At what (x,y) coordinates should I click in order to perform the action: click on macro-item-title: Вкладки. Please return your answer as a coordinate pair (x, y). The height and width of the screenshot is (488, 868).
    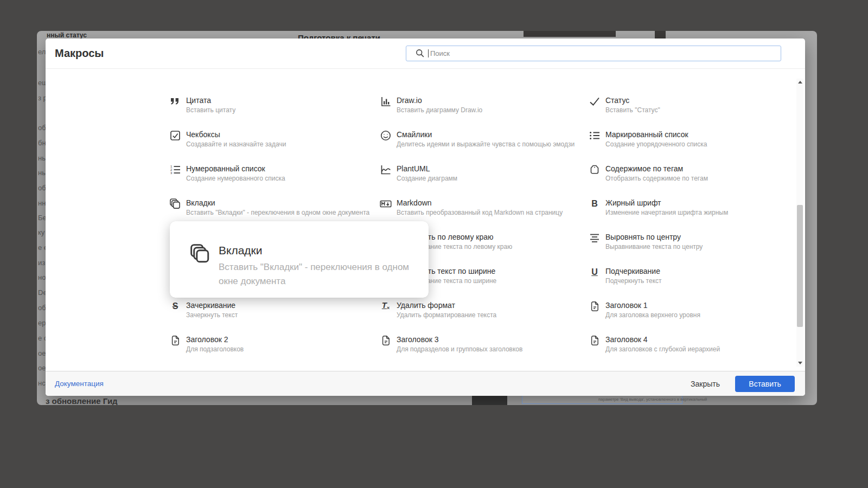
    Looking at the image, I should click on (278, 203).